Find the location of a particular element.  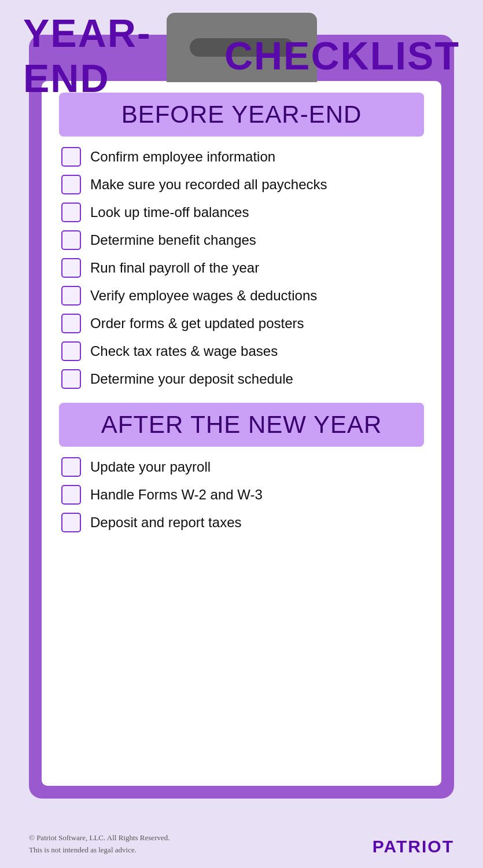

list-item: Deposit and report taxes is located at coordinates (242, 523).